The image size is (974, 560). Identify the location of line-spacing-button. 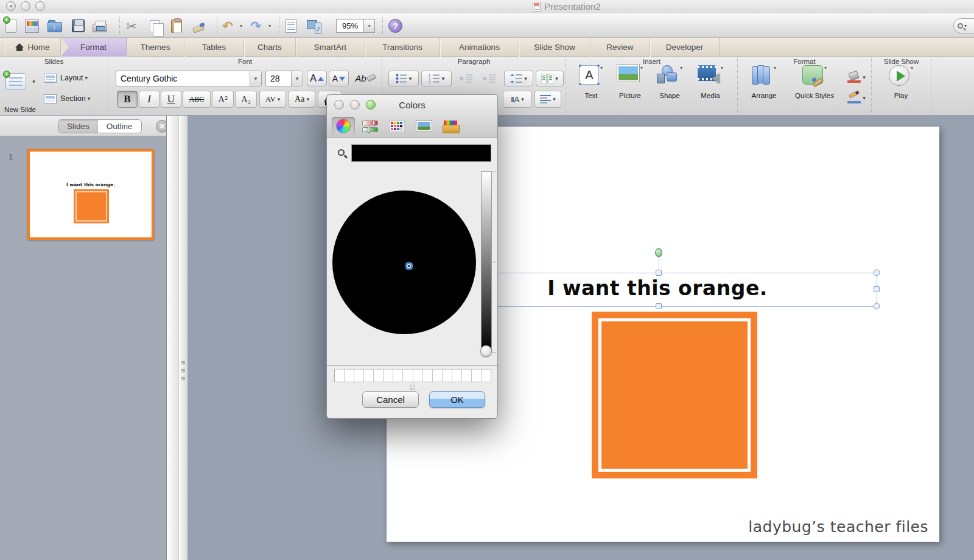
(519, 79).